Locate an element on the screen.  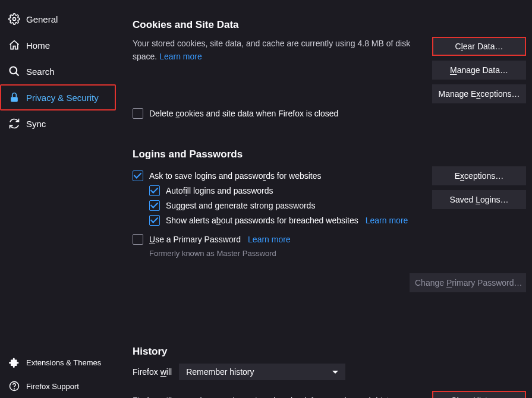
history-description: Firefox will remember your browsing, dow… is located at coordinates (282, 396).